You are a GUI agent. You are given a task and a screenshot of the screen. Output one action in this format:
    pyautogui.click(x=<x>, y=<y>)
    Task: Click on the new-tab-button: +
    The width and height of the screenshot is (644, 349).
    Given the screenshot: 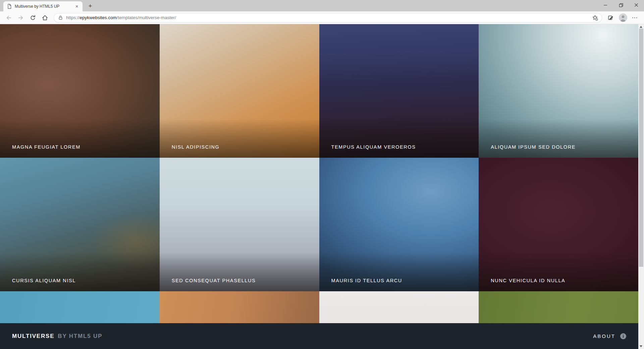 What is the action you would take?
    pyautogui.click(x=90, y=6)
    